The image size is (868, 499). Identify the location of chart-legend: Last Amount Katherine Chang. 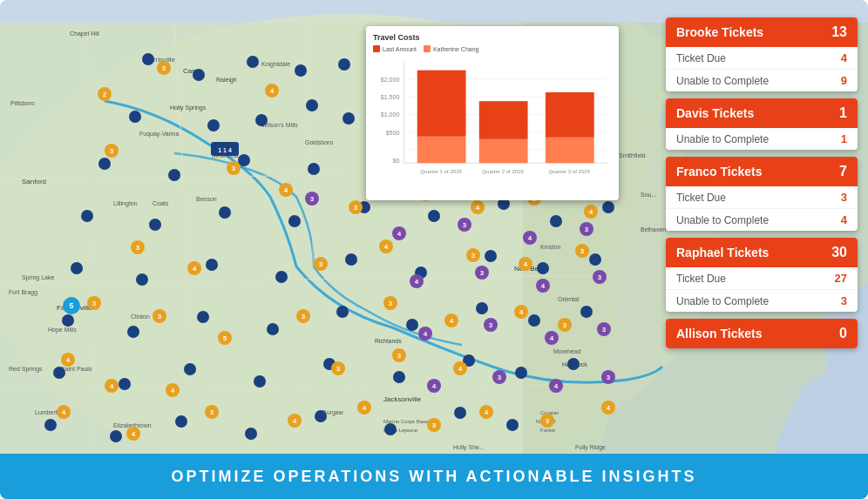
(492, 49).